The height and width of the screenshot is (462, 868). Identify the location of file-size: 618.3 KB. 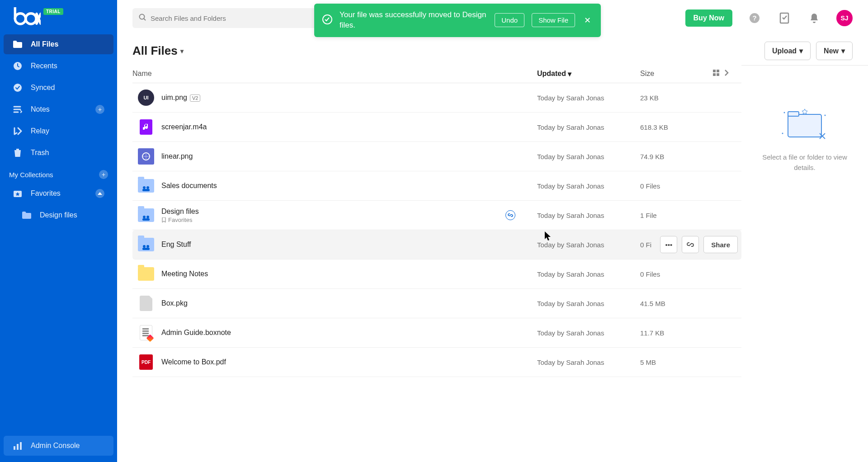
(676, 127).